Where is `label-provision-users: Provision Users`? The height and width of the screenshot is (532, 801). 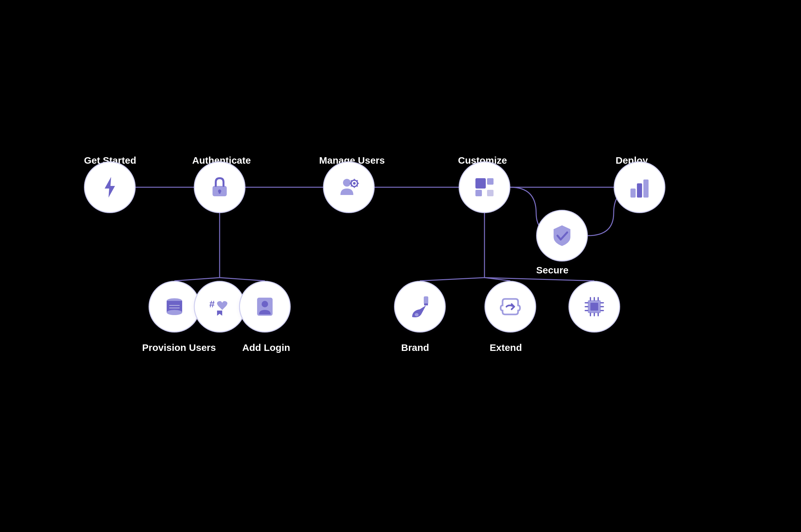
label-provision-users: Provision Users is located at coordinates (179, 348).